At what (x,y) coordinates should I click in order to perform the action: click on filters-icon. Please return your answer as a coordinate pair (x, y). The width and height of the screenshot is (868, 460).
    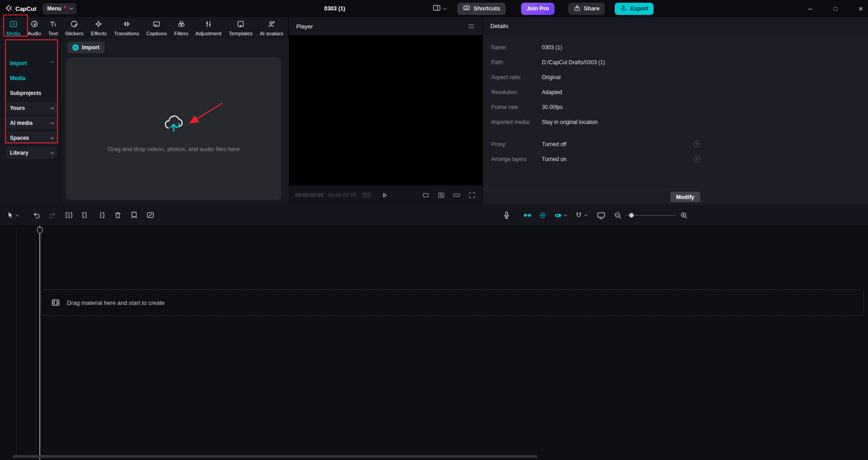
    Looking at the image, I should click on (181, 24).